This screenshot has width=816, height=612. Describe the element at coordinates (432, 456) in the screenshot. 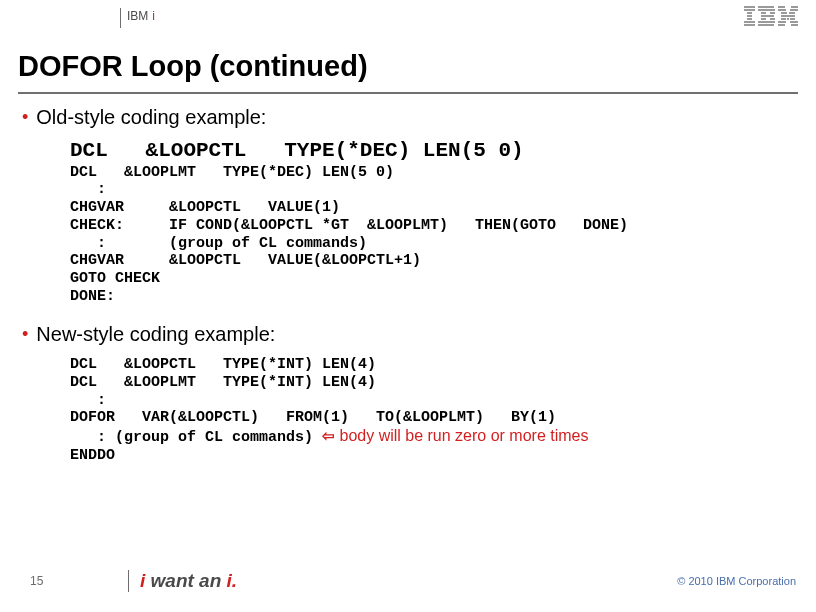

I see `code-new-post: ENDDO` at that location.